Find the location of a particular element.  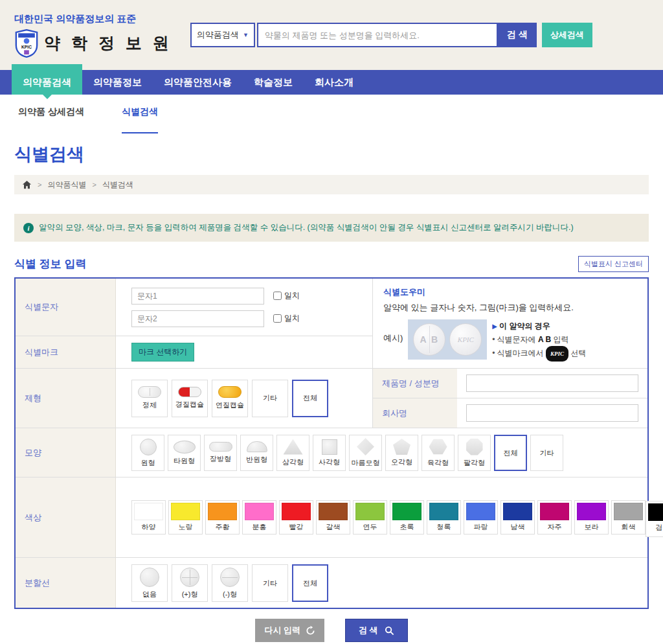

nav-item: 의약품정보 is located at coordinates (118, 82).